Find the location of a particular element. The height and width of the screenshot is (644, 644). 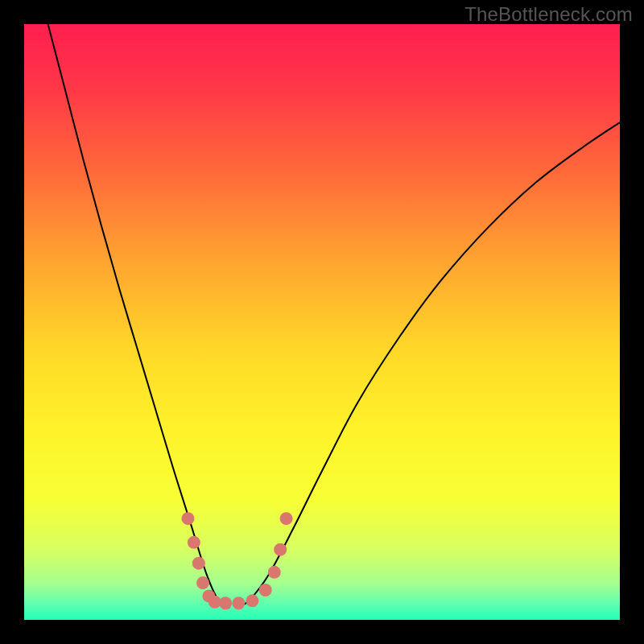

watermark-label: TheBottleneck.com is located at coordinates (549, 14).